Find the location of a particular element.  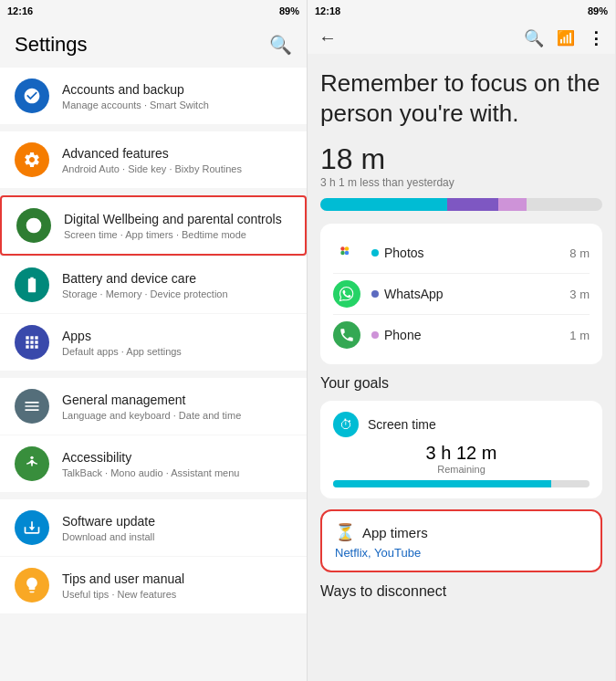

advanced-text: Advanced features Android Auto · Side ke… is located at coordinates (177, 160).